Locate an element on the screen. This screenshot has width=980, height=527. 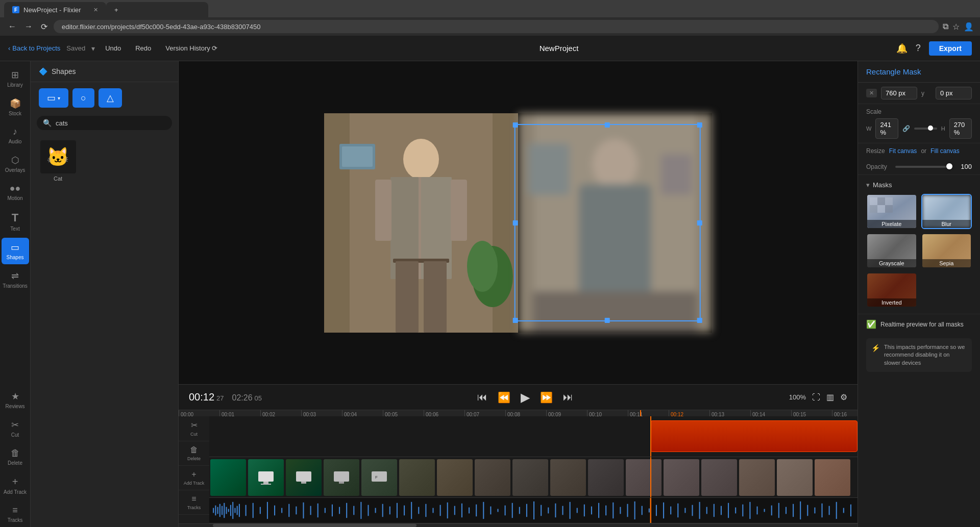
rectangle-shape-btn: ▭ ▾ is located at coordinates (54, 98).